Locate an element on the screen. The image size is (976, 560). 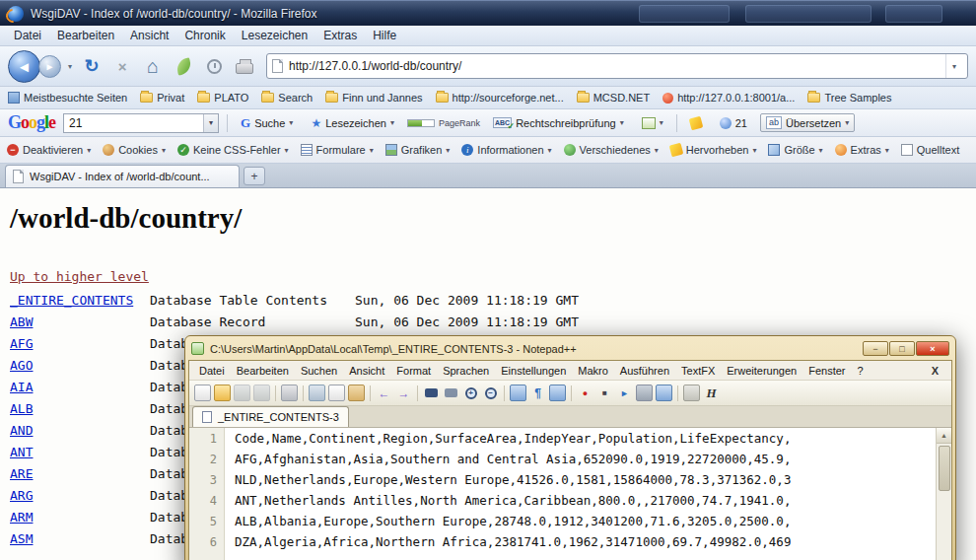
undo-icon: ← is located at coordinates (384, 392).